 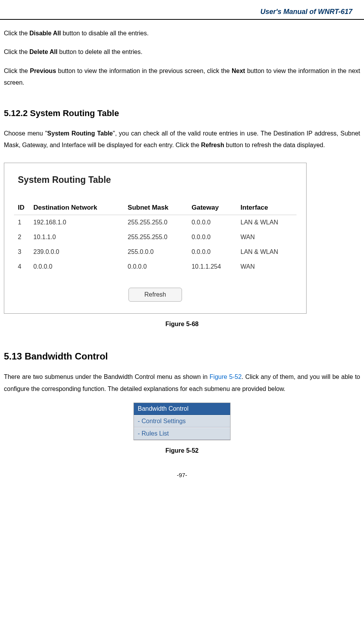 What do you see at coordinates (22, 208) in the screenshot?
I see `th-id: ID` at bounding box center [22, 208].